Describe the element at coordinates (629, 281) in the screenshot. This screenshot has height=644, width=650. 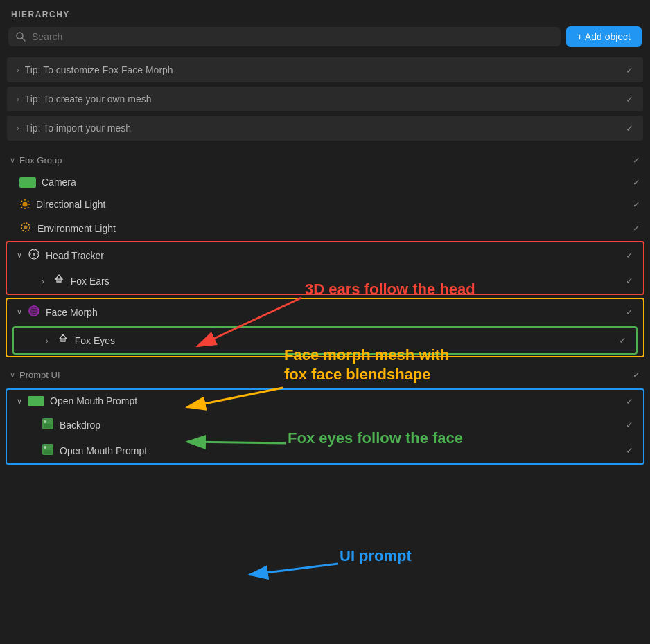
I see `fox-ears-check: ✓` at that location.